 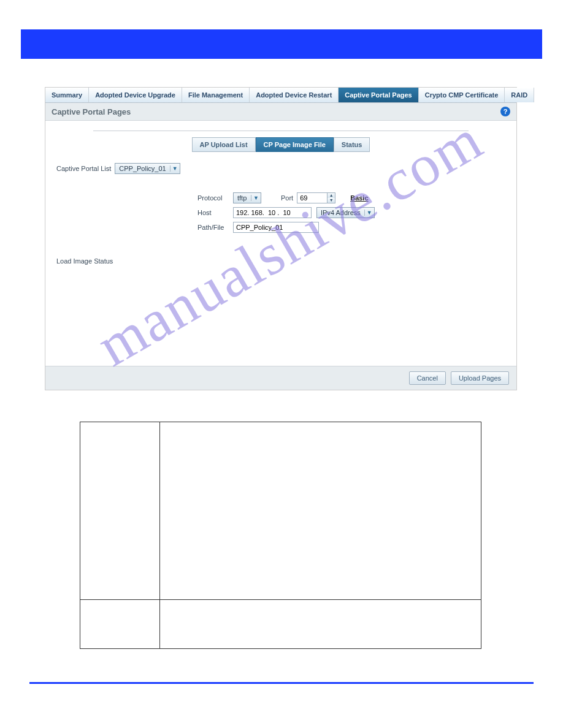 I want to click on protocol-select: tftp ▼, so click(x=247, y=198).